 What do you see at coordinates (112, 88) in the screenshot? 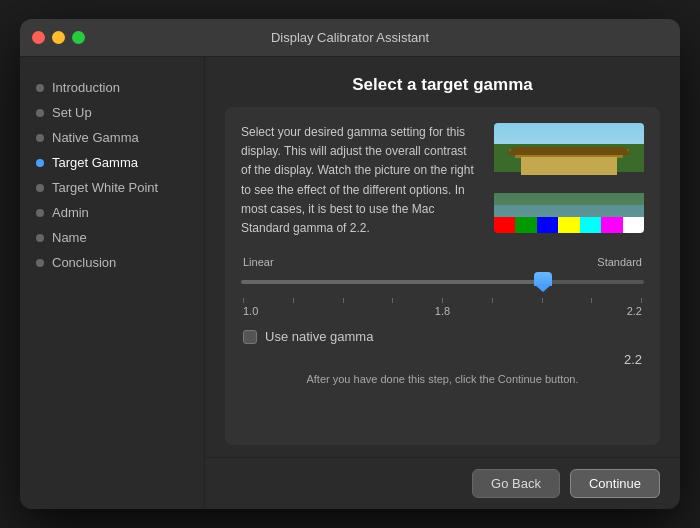
I see `sidebar-item-introduction: Introduction` at bounding box center [112, 88].